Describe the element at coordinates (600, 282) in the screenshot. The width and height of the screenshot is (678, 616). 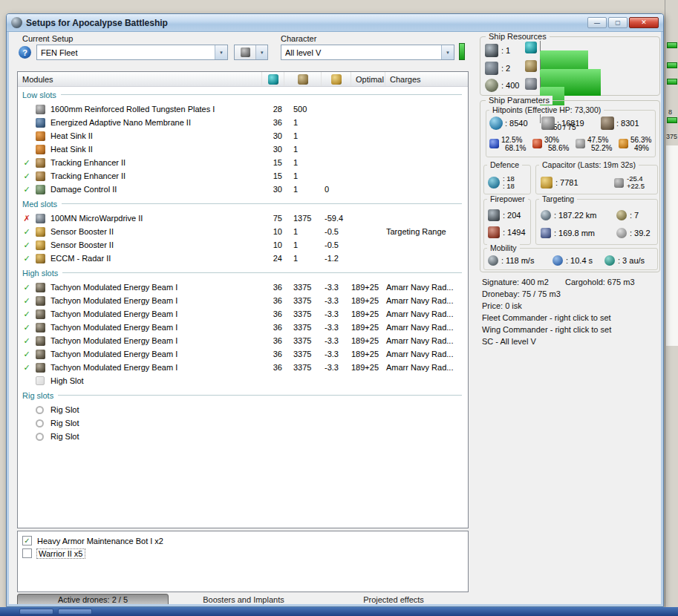
I see `cargohold-stat: Cargohold: 675 m3` at that location.